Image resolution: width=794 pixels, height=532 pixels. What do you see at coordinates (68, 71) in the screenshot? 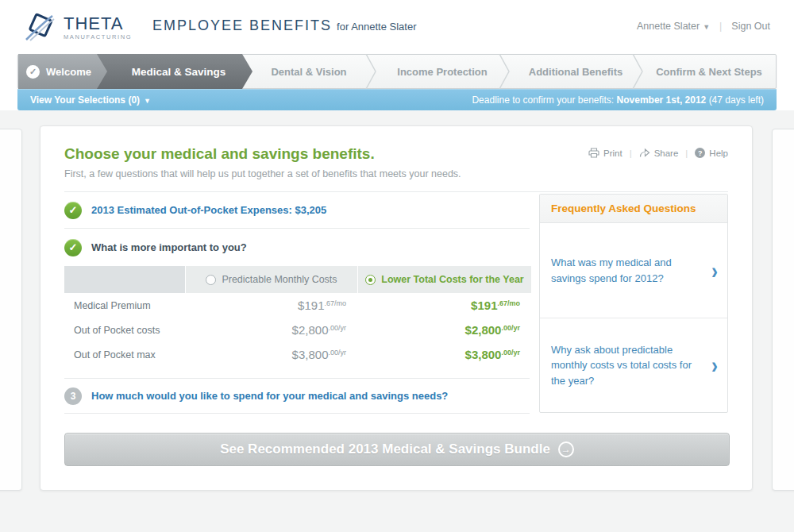
I see `tab-label: Welcome` at bounding box center [68, 71].